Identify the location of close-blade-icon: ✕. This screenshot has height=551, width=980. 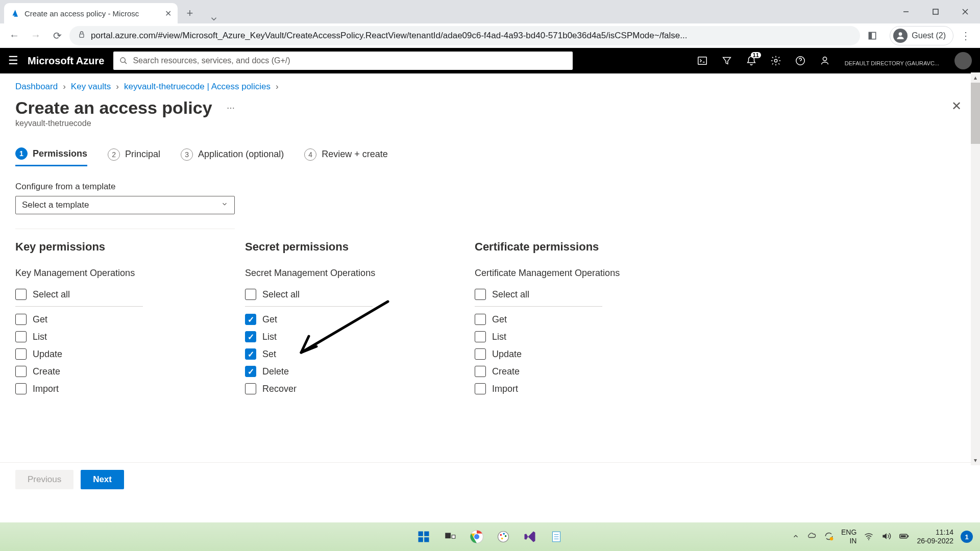
(957, 106).